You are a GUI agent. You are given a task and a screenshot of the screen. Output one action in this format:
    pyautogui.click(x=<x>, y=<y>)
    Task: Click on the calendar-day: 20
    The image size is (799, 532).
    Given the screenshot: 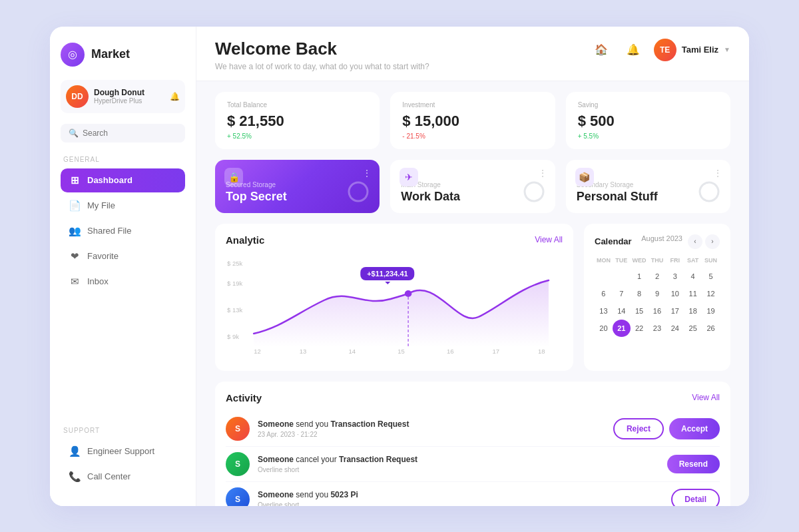 What is the action you would take?
    pyautogui.click(x=603, y=328)
    